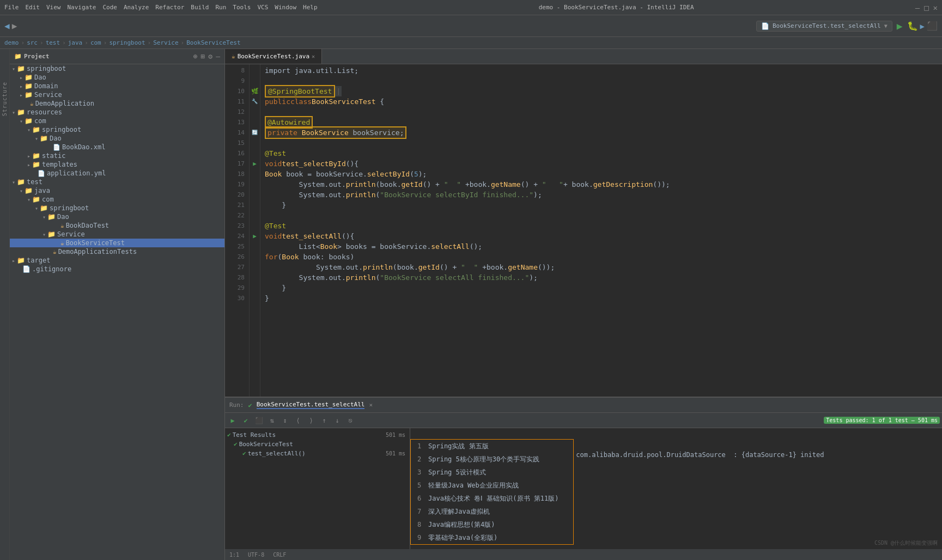 This screenshot has width=942, height=560. I want to click on title-bar: File Edit View Navigate Code Analyze Ref…, so click(471, 8).